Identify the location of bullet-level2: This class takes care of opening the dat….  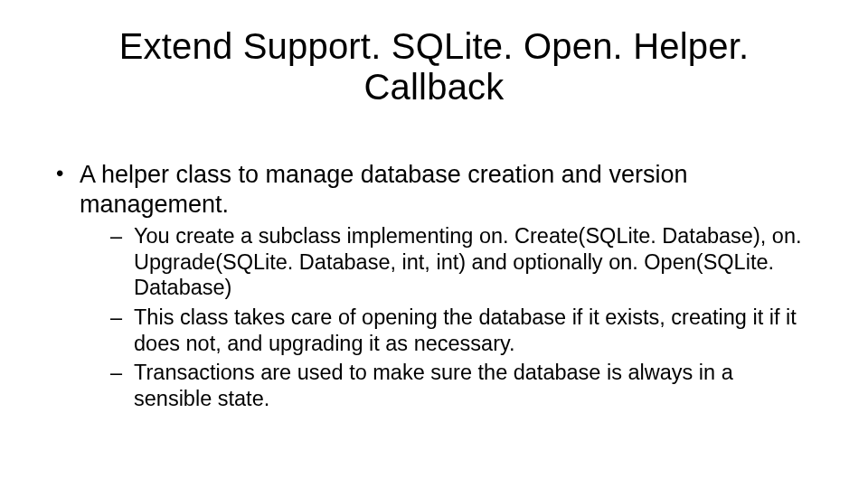
(447, 331).